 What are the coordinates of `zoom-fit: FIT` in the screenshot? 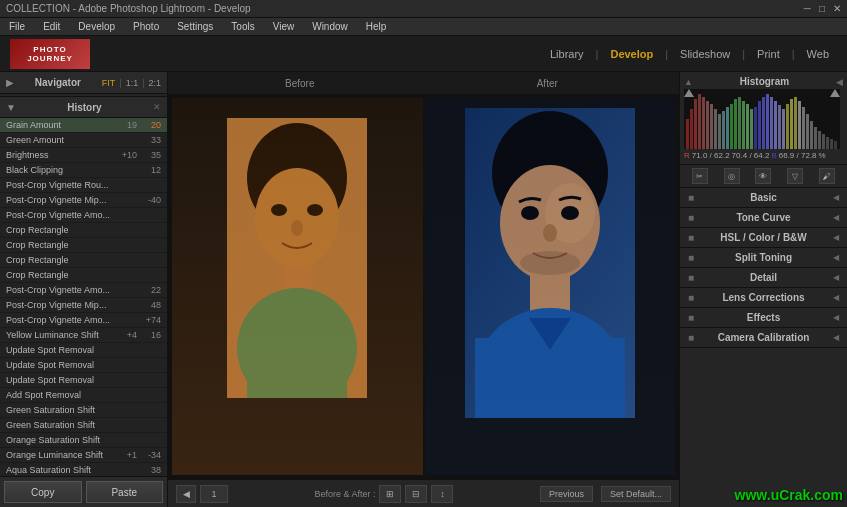 It's located at (109, 83).